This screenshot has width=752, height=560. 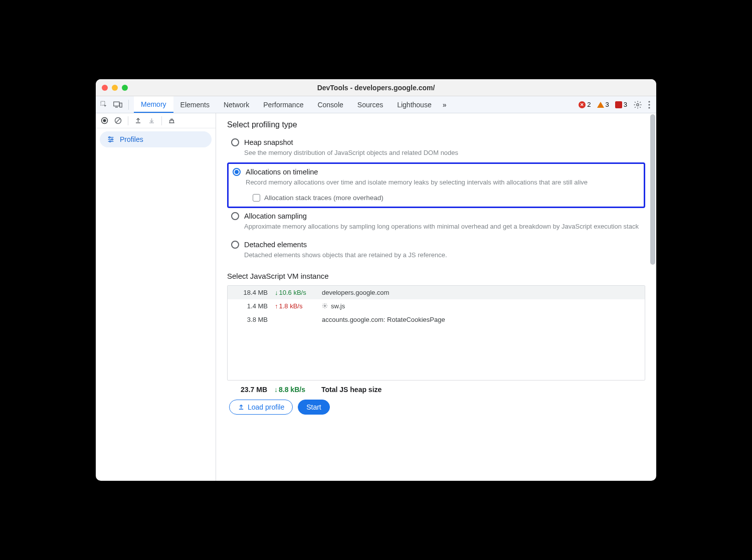 I want to click on tab-memory: Memory, so click(x=153, y=104).